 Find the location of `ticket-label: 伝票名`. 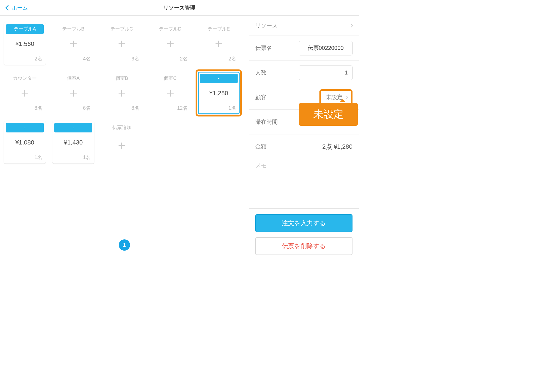

ticket-label: 伝票名 is located at coordinates (264, 48).